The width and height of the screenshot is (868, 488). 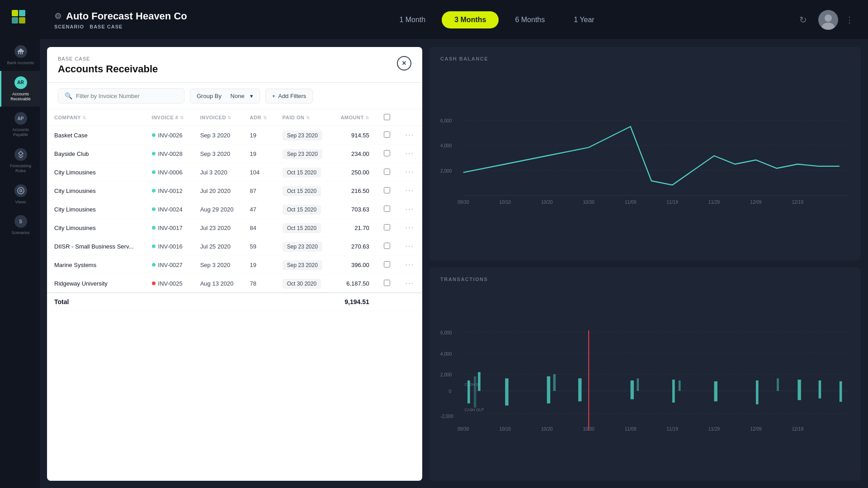 What do you see at coordinates (170, 173) in the screenshot?
I see `invoice-number: INV-0006` at bounding box center [170, 173].